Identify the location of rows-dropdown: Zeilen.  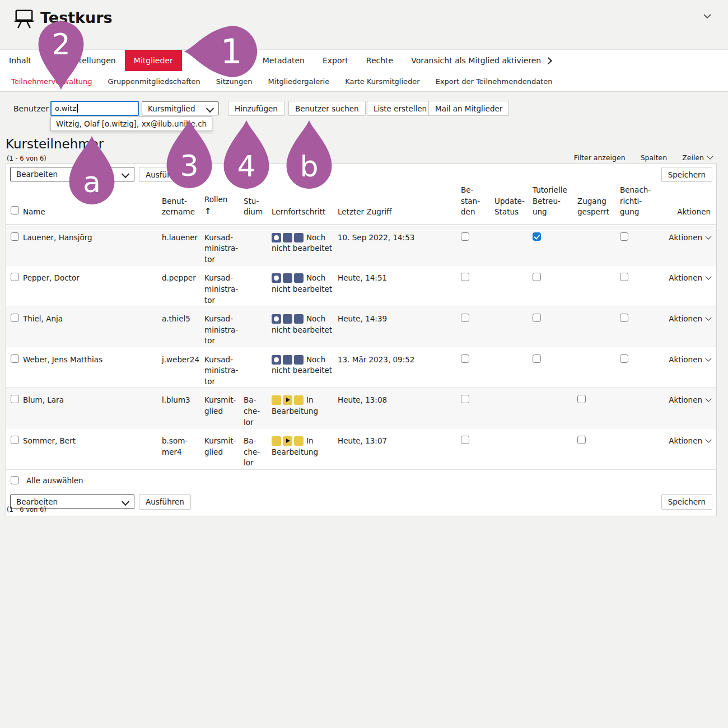
(697, 158).